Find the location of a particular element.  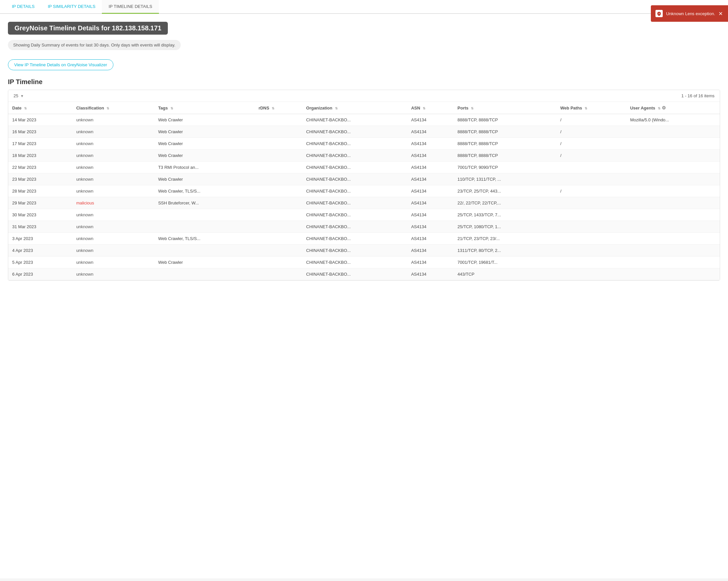

tab-ip-details: IP DETAILS is located at coordinates (23, 7).